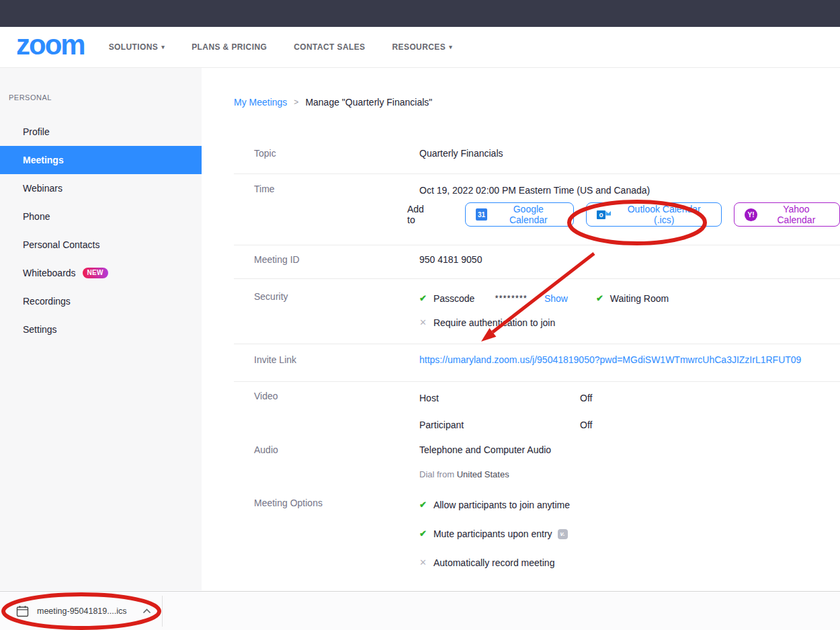 The image size is (840, 630). What do you see at coordinates (537, 534) in the screenshot?
I see `meeting-options-row: Meeting Options ✔ Allow participants to …` at bounding box center [537, 534].